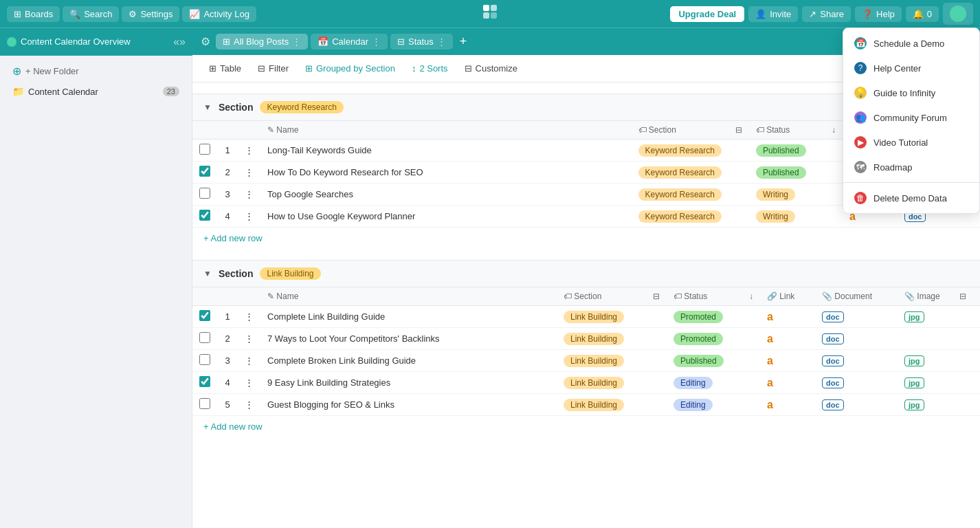 The image size is (980, 528). I want to click on calendar-tab: 📅 Calendar ⋮, so click(349, 41).